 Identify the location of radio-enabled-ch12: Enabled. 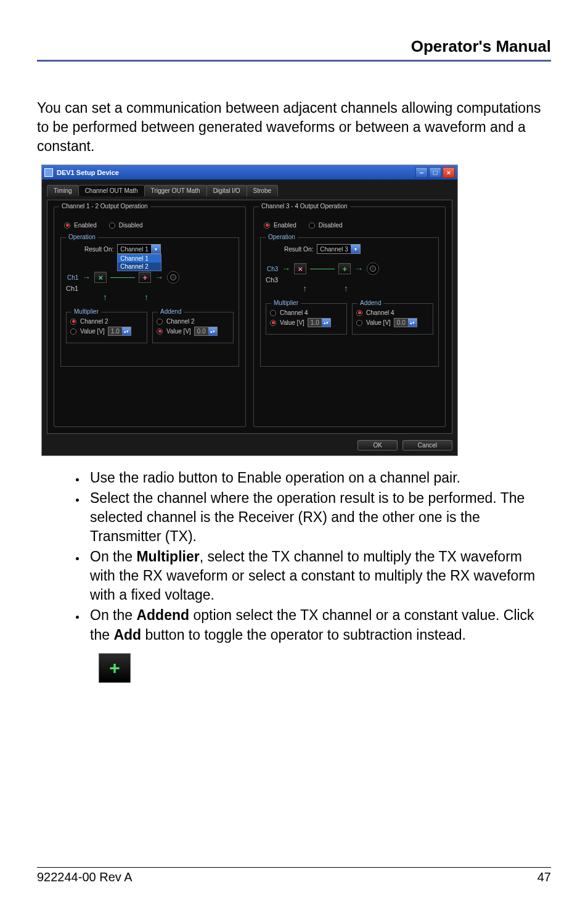
(80, 226).